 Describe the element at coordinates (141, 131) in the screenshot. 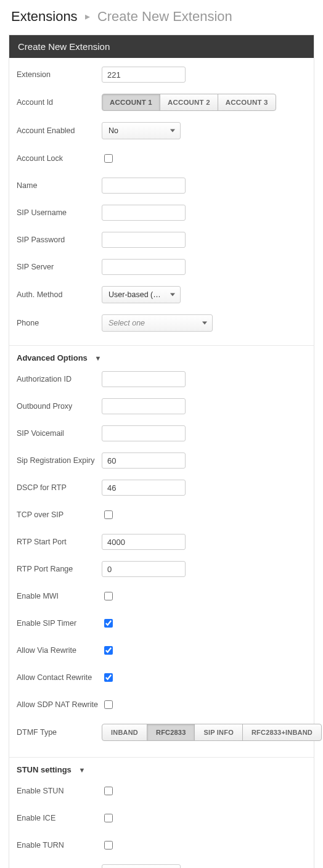

I see `account-enabled-select: No` at that location.